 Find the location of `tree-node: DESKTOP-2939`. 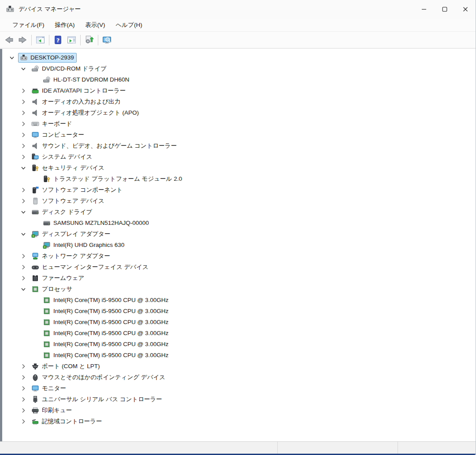

tree-node: DESKTOP-2939 is located at coordinates (48, 58).